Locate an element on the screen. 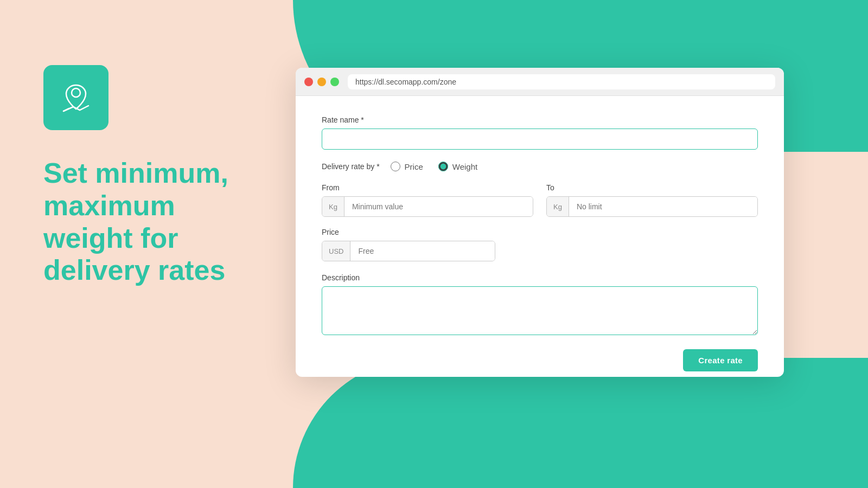 The image size is (868, 488). form-footer: Create rate is located at coordinates (540, 360).